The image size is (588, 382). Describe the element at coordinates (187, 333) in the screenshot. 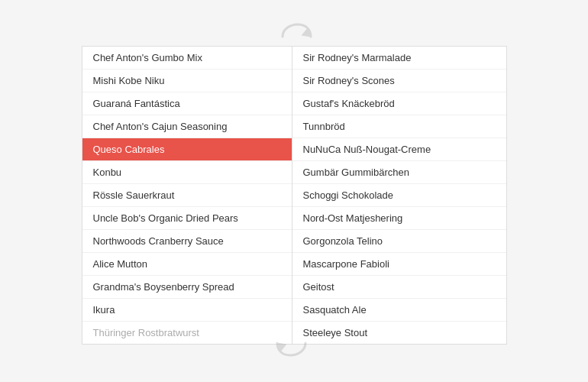

I see `list-item: Thüringer Rostbratwurst` at that location.